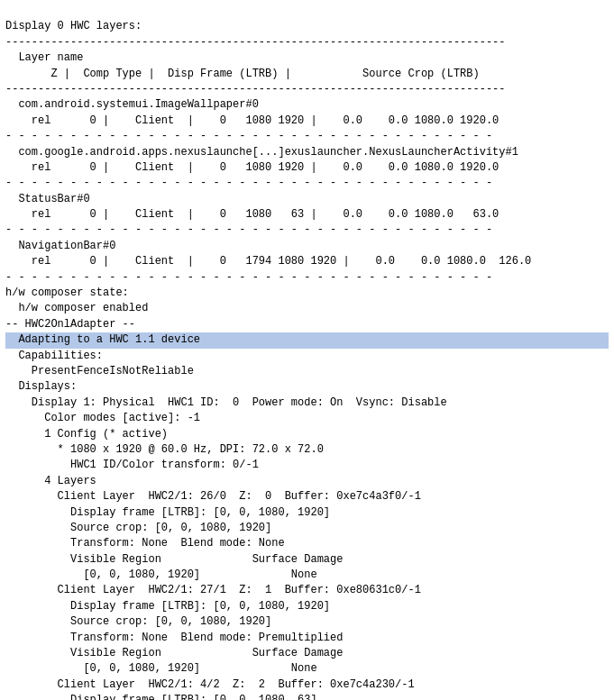 The width and height of the screenshot is (614, 700). I want to click on terminal-line: Client Layer HWC2/1: 27/1 Z: 1 Buffer: 0…, so click(307, 591).